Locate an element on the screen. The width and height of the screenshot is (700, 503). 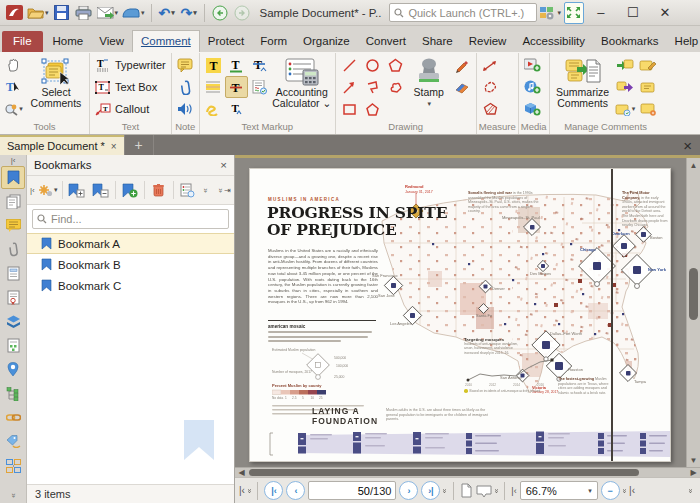
statusbar-collapse-icon: |‹ is located at coordinates (242, 490).